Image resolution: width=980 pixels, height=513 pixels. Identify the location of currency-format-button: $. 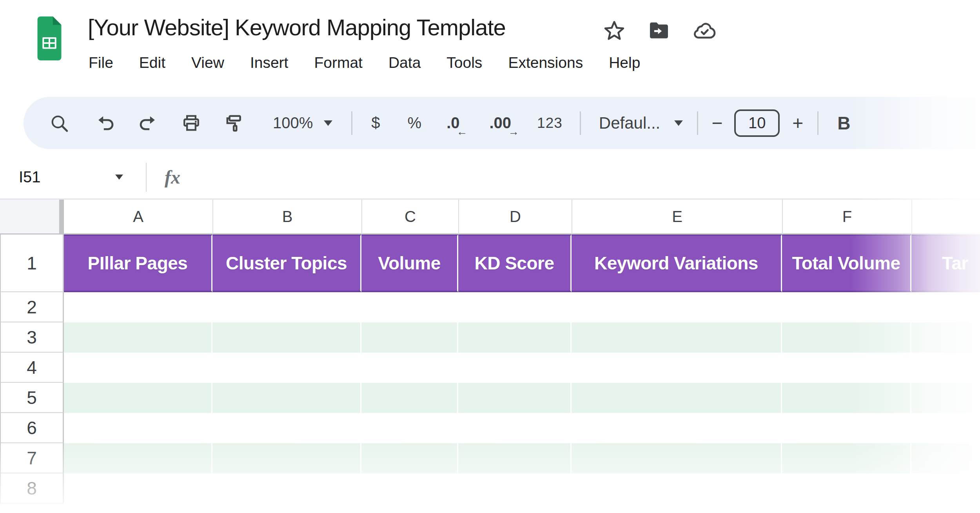
(376, 123).